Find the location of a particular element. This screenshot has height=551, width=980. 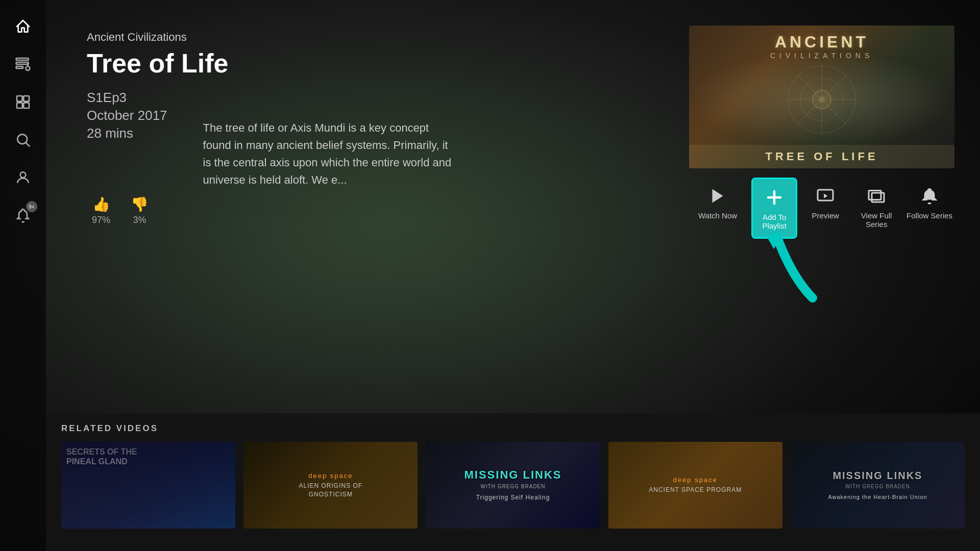

episode-meta: S1Ep3 October 2017 28 mins is located at coordinates (127, 115).